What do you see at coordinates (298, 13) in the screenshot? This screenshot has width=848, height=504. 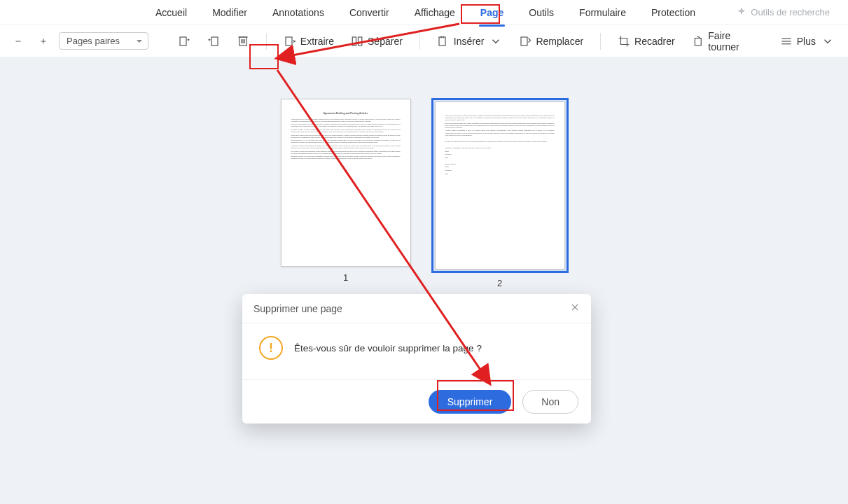 I see `menu-annotations: Annotations` at bounding box center [298, 13].